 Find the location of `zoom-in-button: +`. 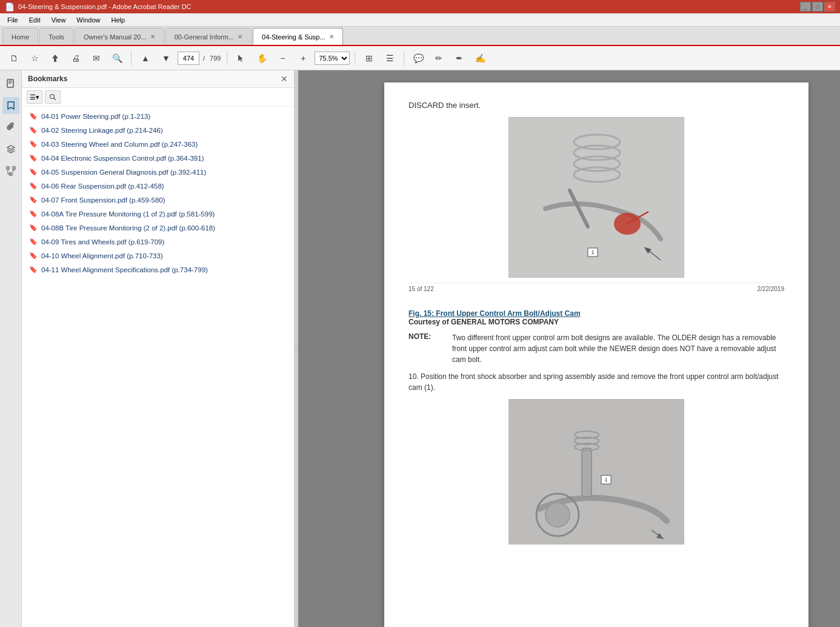

zoom-in-button: + is located at coordinates (303, 58).